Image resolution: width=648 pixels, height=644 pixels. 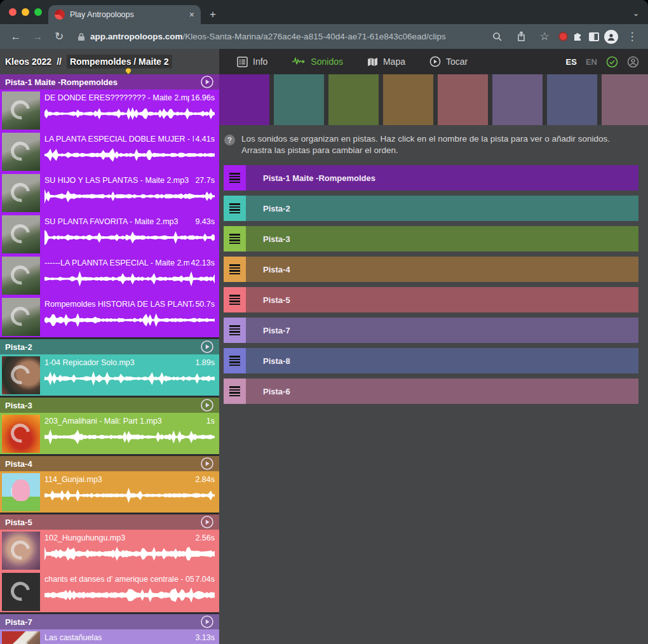 I want to click on pista-bar: Pista-4, so click(x=442, y=269).